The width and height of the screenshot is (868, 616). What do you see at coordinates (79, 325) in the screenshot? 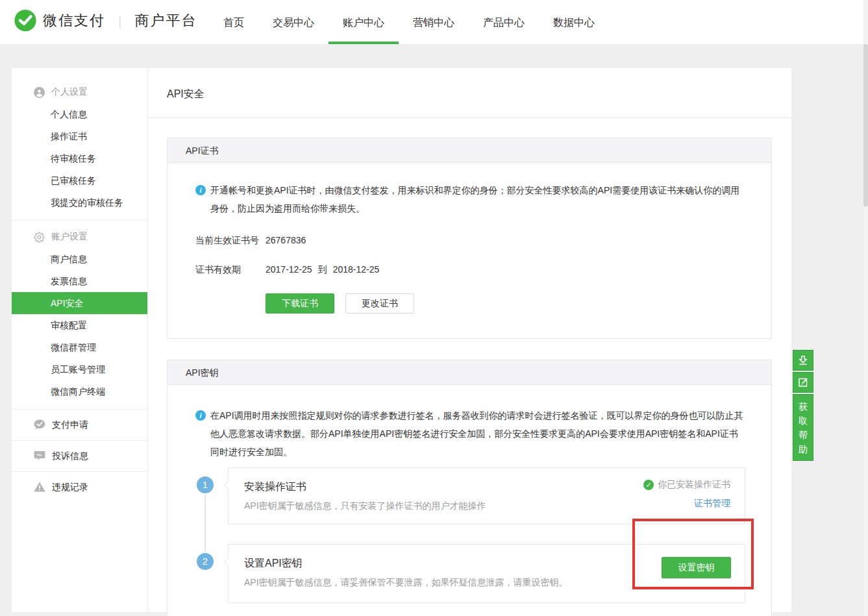
I see `sidebar-item-review-config: 审核配置` at bounding box center [79, 325].